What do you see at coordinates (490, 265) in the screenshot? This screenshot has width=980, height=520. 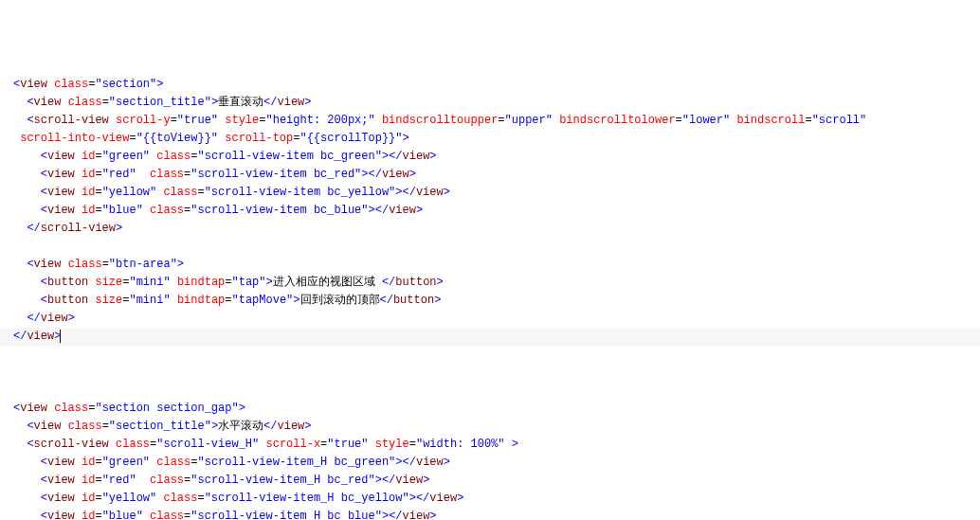 I see `code-line: <view class="btn-area">` at bounding box center [490, 265].